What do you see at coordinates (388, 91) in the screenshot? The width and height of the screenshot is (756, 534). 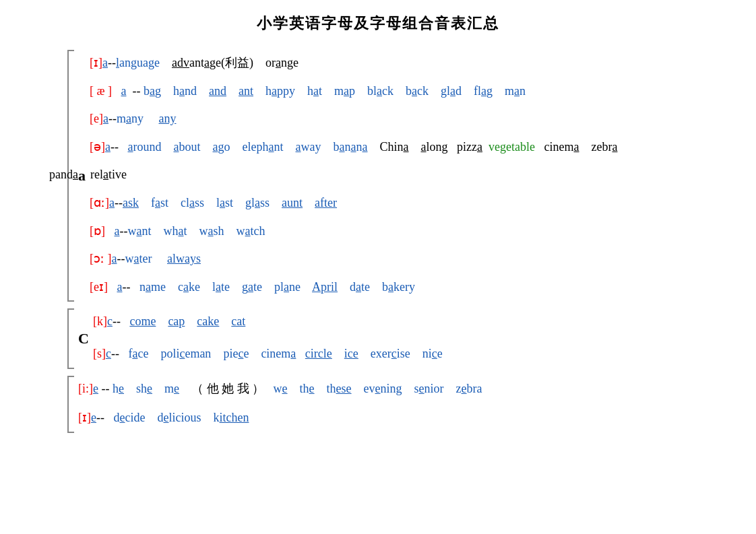 I see `word-black2: ck` at bounding box center [388, 91].